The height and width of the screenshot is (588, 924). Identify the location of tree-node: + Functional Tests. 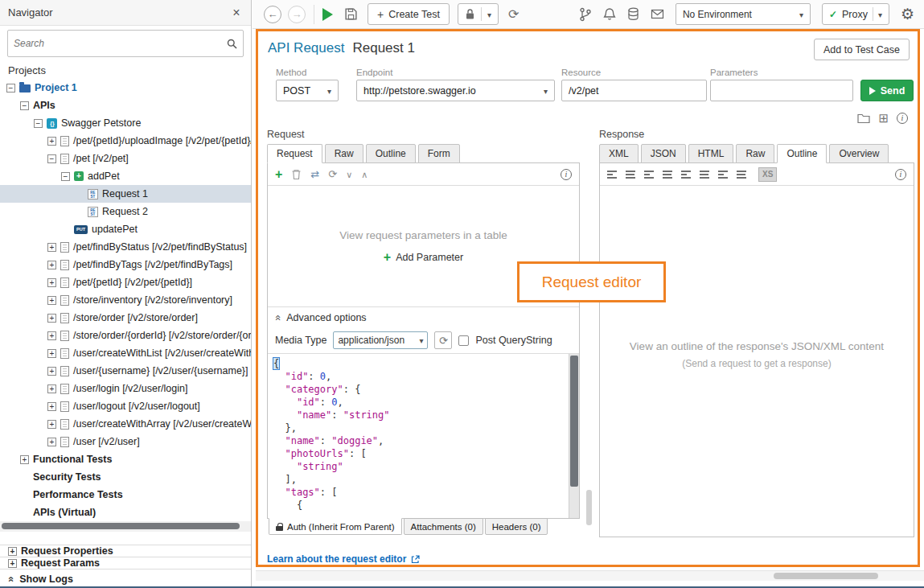
(125, 459).